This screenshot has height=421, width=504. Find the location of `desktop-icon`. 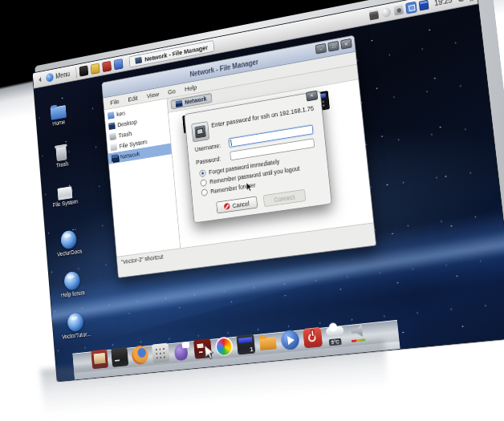

desktop-icon is located at coordinates (112, 126).